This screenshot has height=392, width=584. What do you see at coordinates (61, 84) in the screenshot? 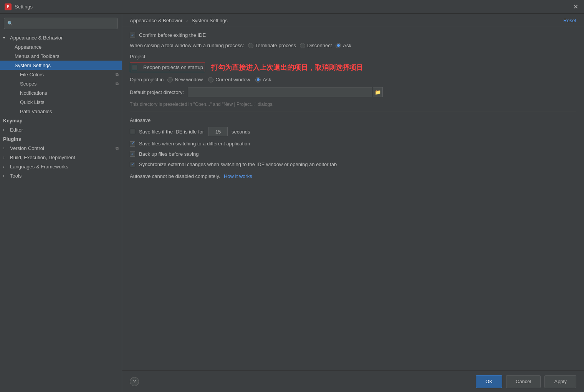
I see `sidebar-item-scopes: Scopes ⧉` at bounding box center [61, 84].